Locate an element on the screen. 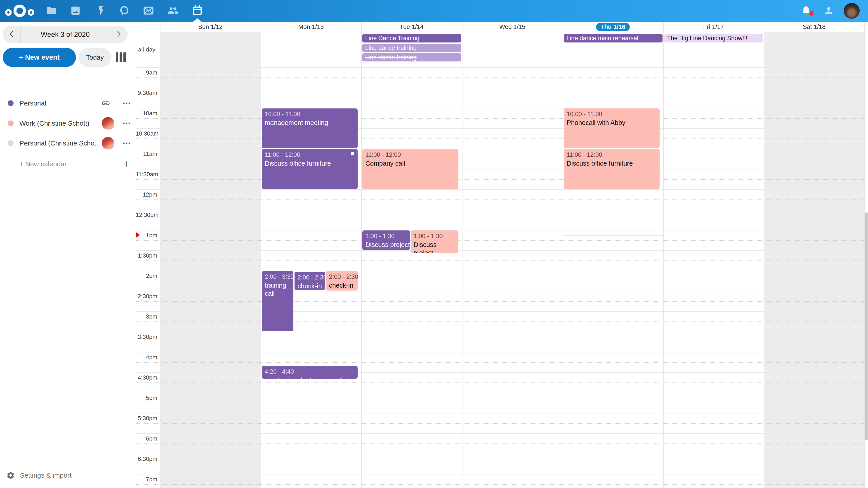 The image size is (868, 488). files-app-button is located at coordinates (51, 11).